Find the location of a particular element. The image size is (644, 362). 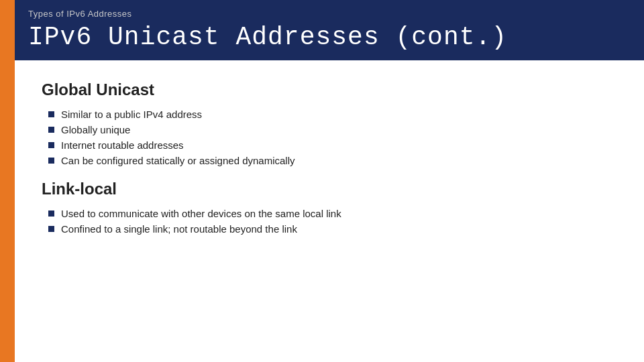

header-subtitle: Types of IPv6 Addresses is located at coordinates (336, 13).